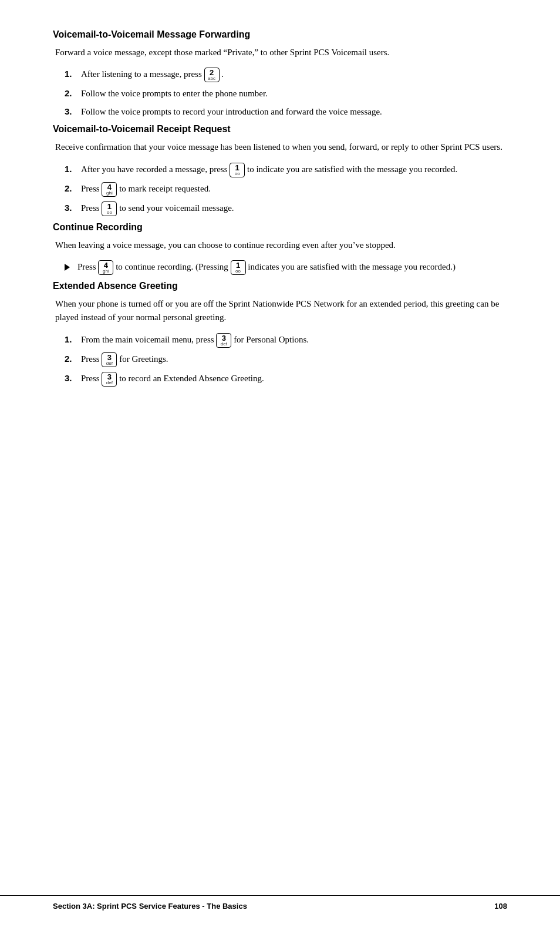 The width and height of the screenshot is (560, 934). I want to click on list-content: From the main voicemail menu, press 3def…, so click(195, 341).